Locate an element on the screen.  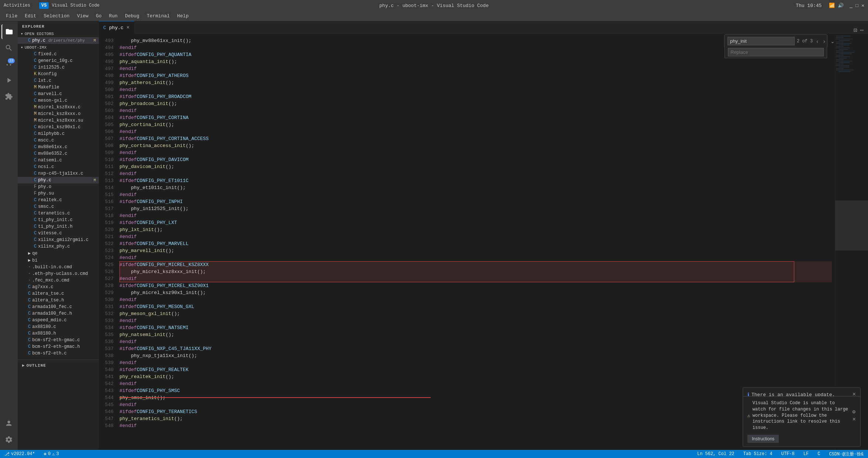
outline-title: ▶ OUTLINE is located at coordinates (58, 366).